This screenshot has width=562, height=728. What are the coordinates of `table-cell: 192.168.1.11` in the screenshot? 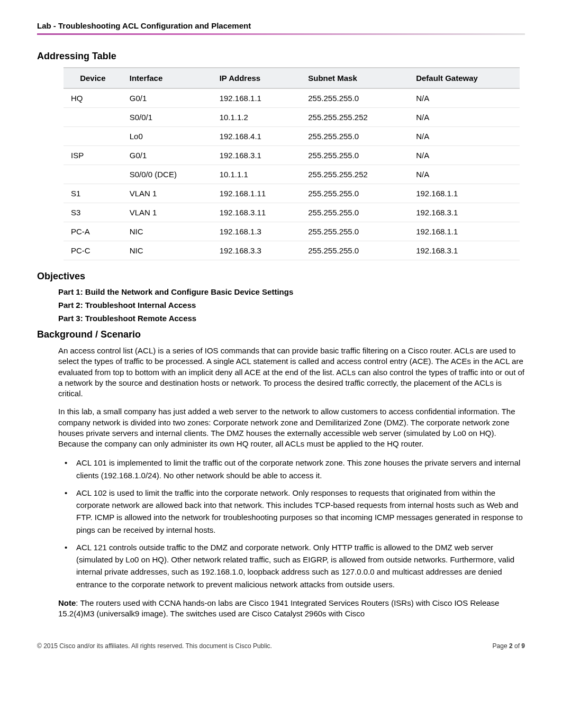 It's located at (257, 194).